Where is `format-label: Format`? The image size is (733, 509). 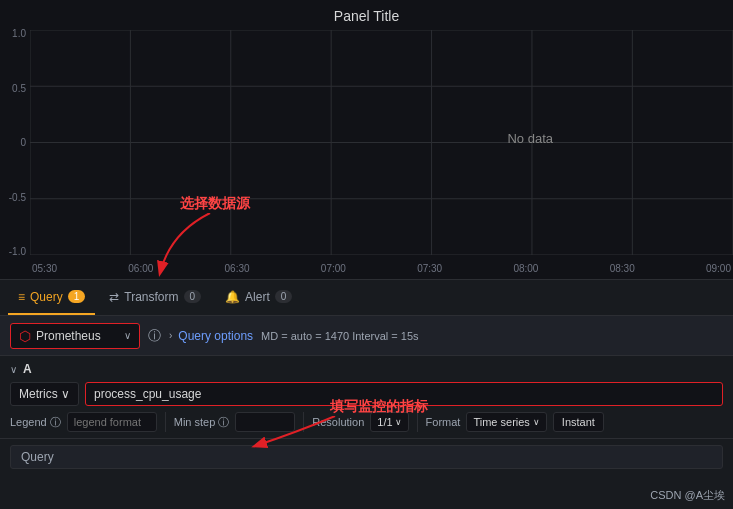 format-label: Format is located at coordinates (444, 422).